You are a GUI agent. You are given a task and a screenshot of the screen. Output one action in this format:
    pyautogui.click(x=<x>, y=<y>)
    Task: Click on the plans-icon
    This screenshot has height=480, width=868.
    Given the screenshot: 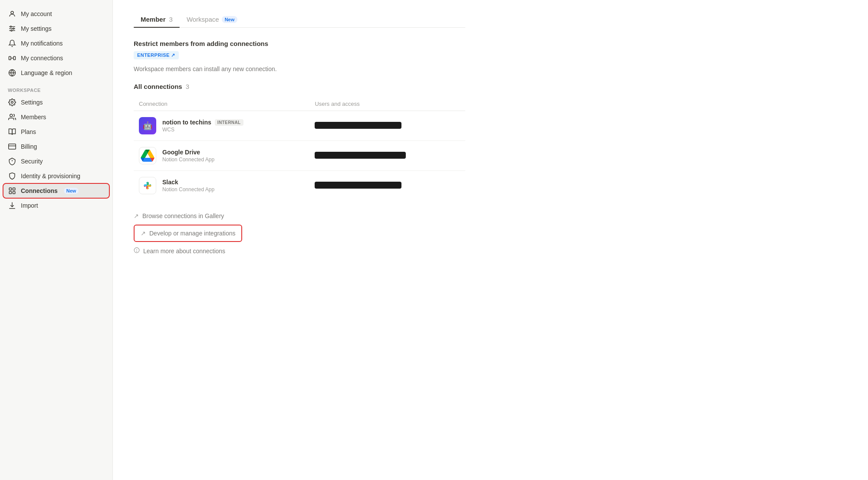 What is the action you would take?
    pyautogui.click(x=12, y=132)
    